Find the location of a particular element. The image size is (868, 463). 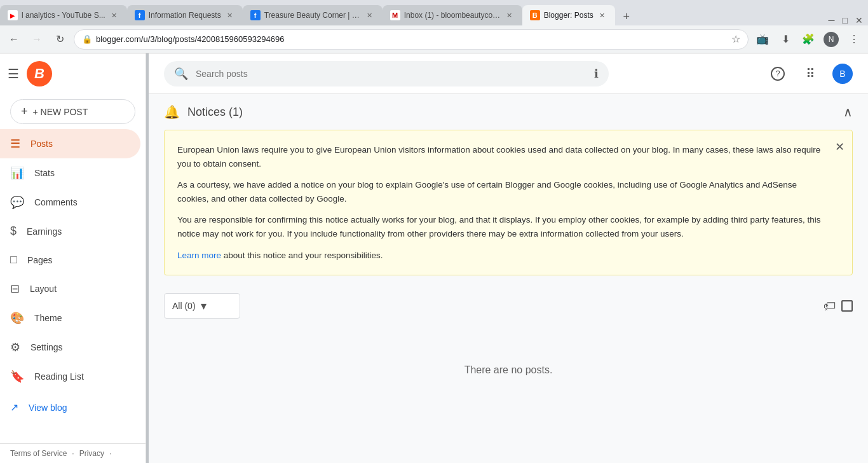

apps-button: ⠿ is located at coordinates (811, 74).